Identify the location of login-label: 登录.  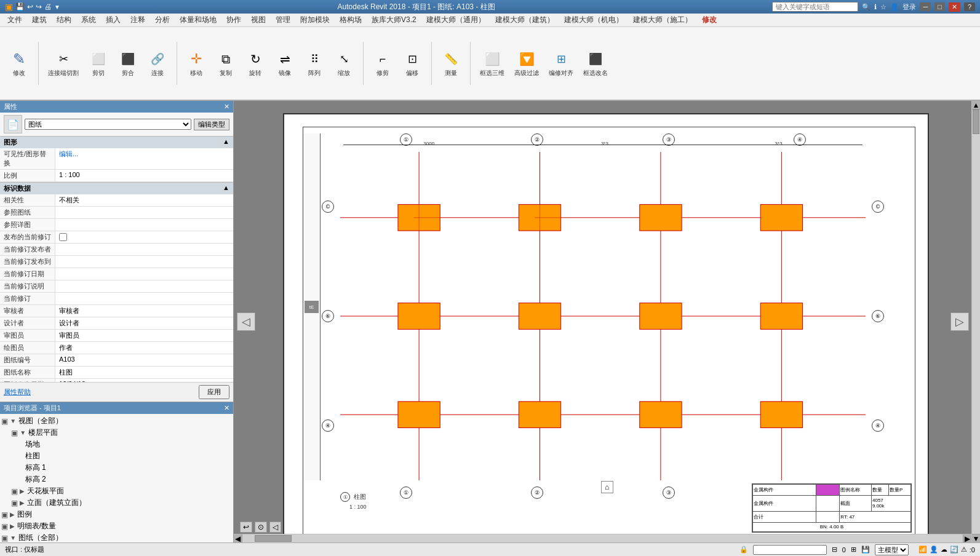
(909, 7).